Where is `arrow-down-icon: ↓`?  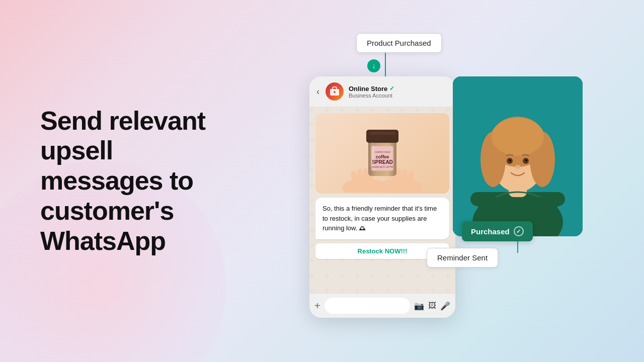 arrow-down-icon: ↓ is located at coordinates (374, 66).